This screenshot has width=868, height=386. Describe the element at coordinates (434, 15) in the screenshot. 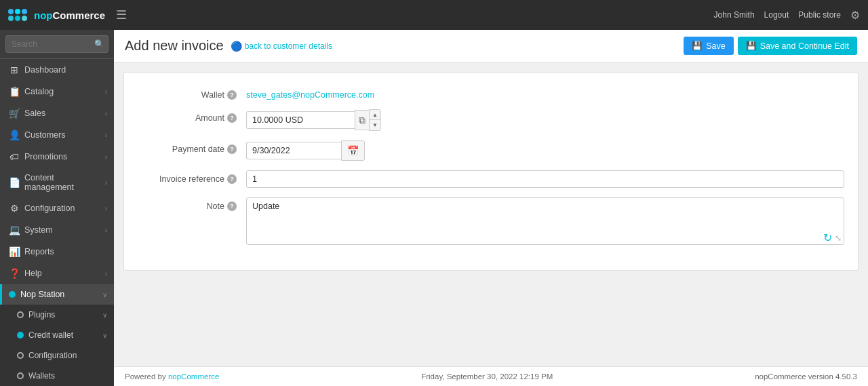

I see `navbar: nopCommerce ☰ John Smith Logout Public s…` at that location.